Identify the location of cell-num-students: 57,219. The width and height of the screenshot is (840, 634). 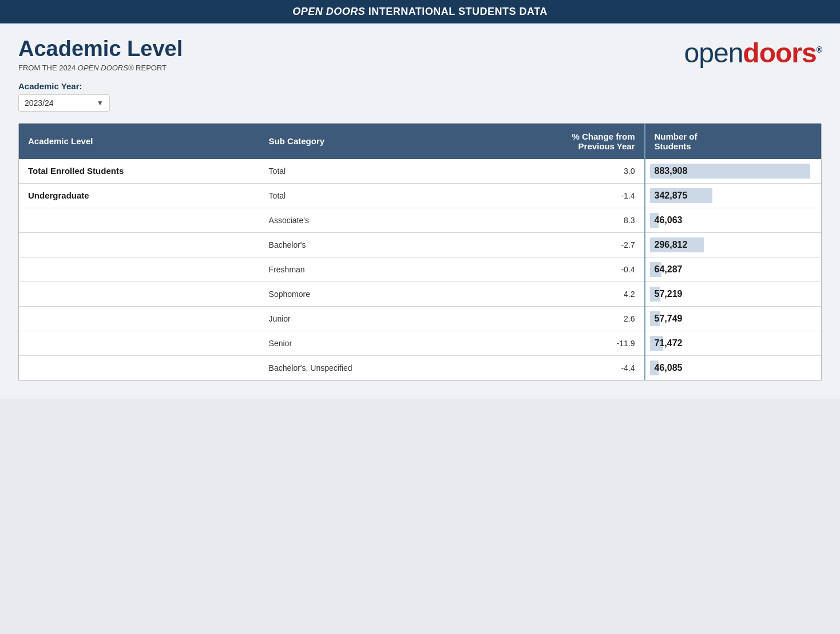
(733, 294).